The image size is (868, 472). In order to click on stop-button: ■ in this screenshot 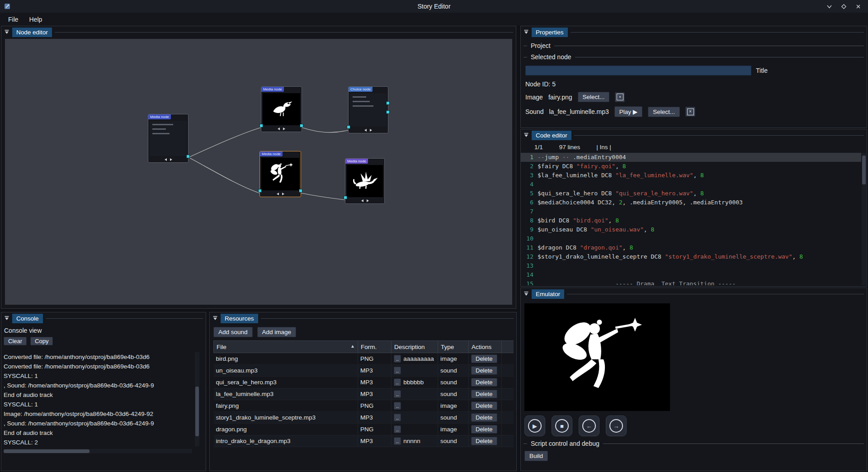, I will do `click(562, 426)`.